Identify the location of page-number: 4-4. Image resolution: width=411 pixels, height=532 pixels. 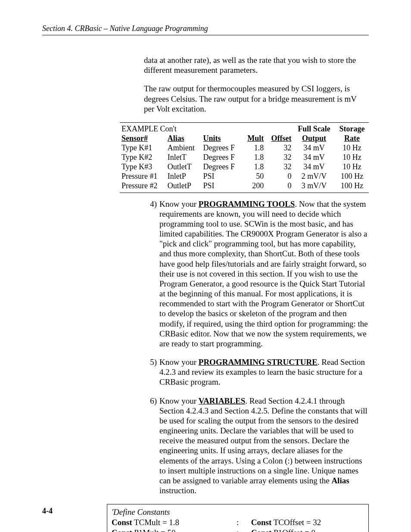
(47, 511).